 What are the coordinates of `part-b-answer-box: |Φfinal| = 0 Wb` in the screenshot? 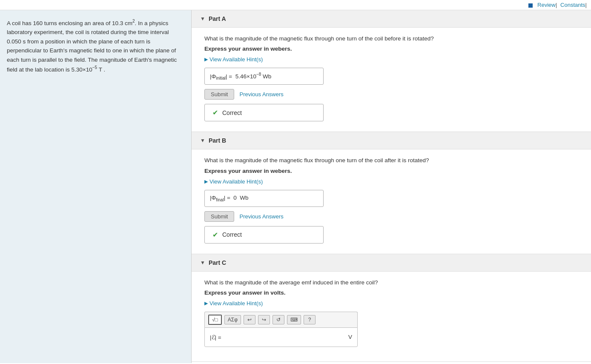 It's located at (264, 198).